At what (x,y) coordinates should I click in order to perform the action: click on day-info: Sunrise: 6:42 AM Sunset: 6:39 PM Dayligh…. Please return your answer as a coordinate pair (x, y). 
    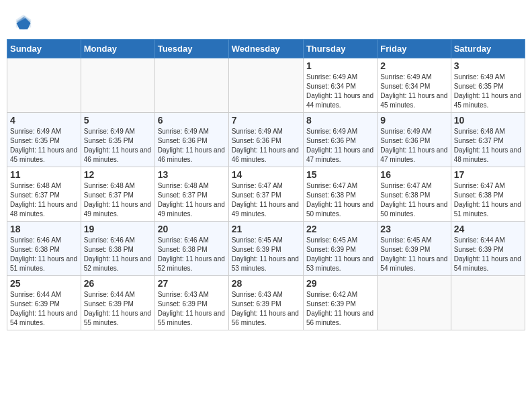
    Looking at the image, I should click on (340, 309).